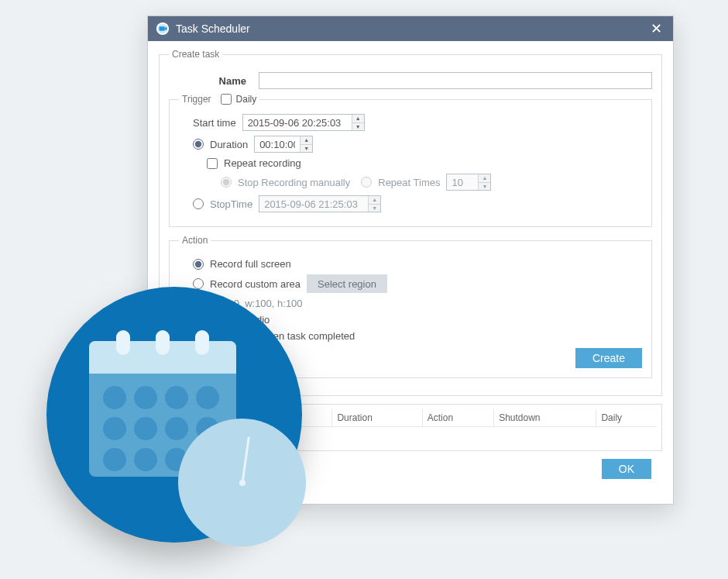  What do you see at coordinates (458, 419) in the screenshot?
I see `col-action: Action` at bounding box center [458, 419].